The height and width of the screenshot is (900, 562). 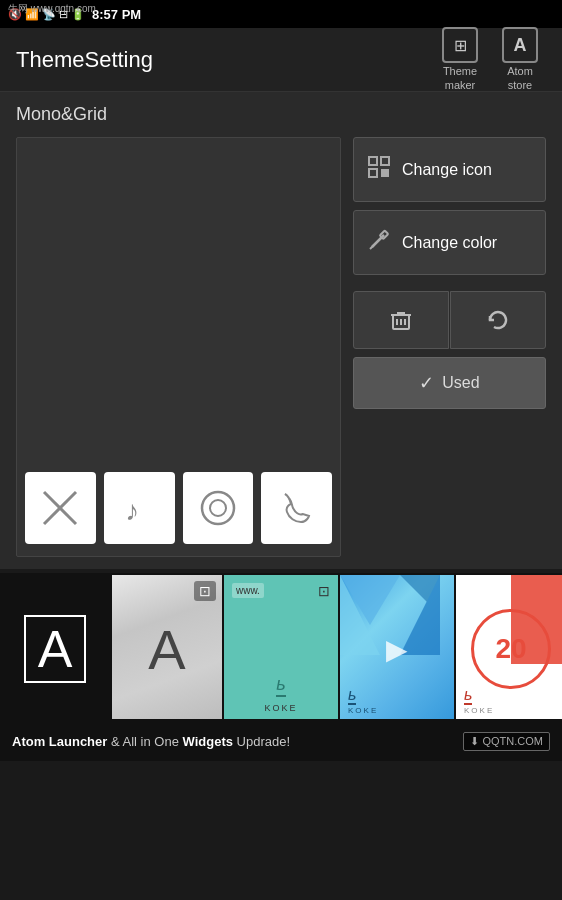 I want to click on message-preview-icon, so click(x=218, y=508).